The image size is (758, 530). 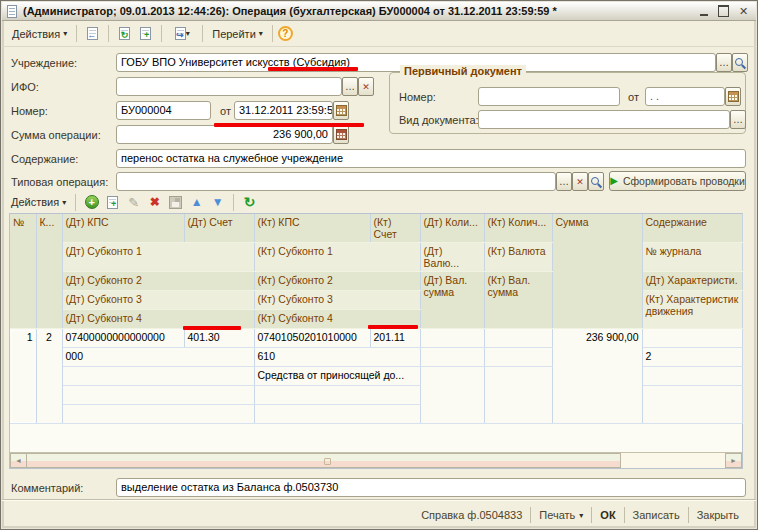 What do you see at coordinates (596, 182) in the screenshot?
I see `typical-search-button` at bounding box center [596, 182].